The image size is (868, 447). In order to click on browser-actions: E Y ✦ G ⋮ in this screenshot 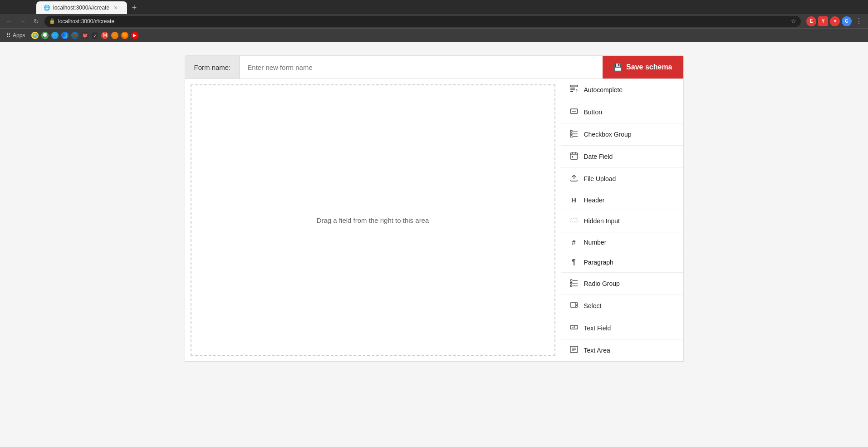, I will do `click(835, 21)`.